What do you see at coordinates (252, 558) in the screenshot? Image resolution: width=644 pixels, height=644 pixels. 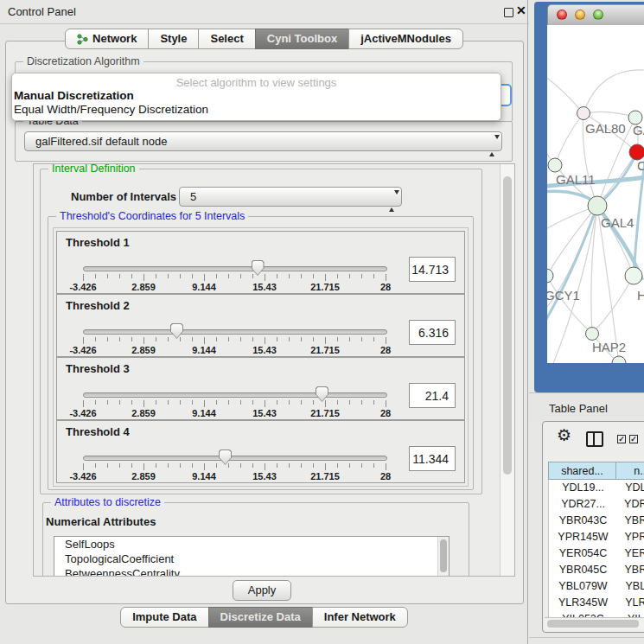 I see `list-item-topologicalcoefficient: TopologicalCoefficient` at bounding box center [252, 558].